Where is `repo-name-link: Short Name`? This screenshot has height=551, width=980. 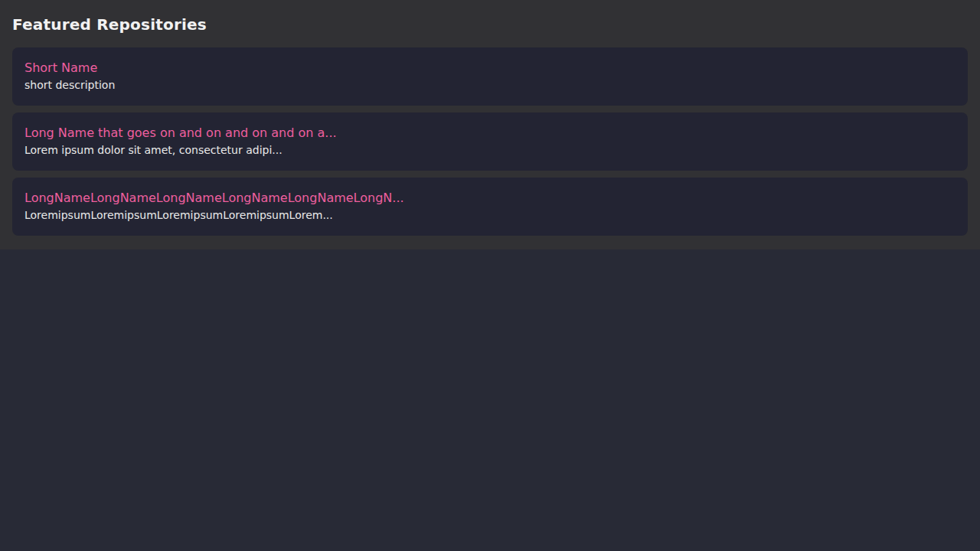 repo-name-link: Short Name is located at coordinates (490, 67).